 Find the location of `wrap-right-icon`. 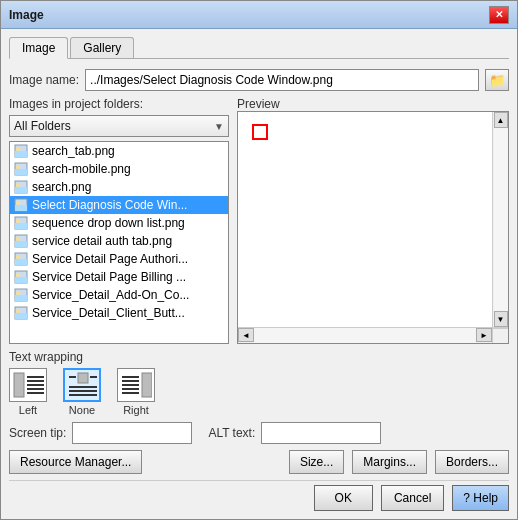

wrap-right-icon is located at coordinates (136, 385).